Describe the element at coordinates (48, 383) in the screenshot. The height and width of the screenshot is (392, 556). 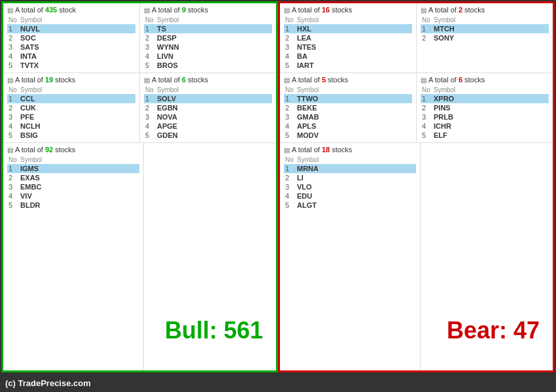
I see `footer-text: (c) TradePrecise.com` at that location.